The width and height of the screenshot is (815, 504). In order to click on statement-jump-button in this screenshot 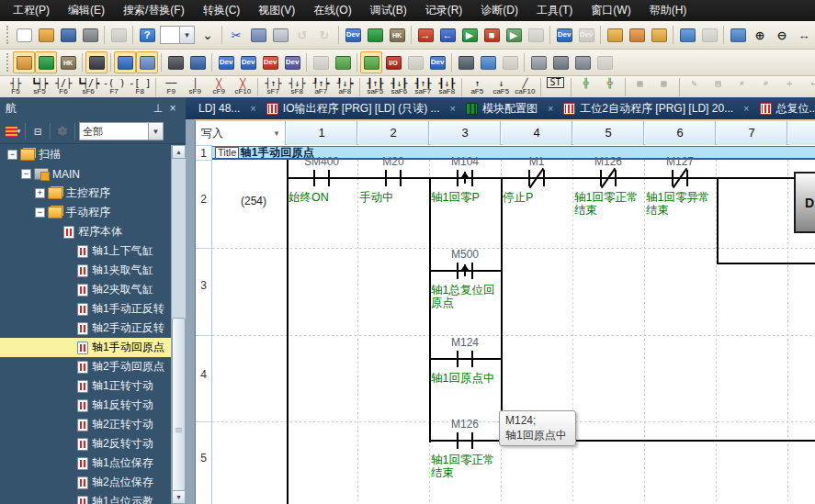, I will do `click(637, 35)`.